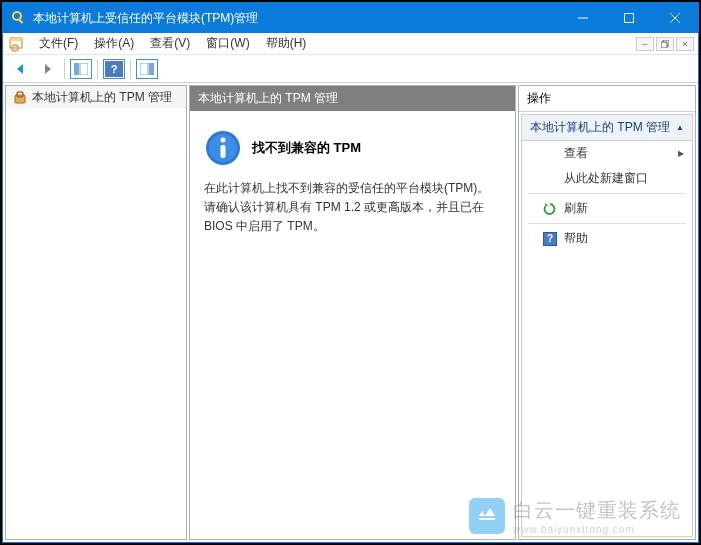 Image resolution: width=701 pixels, height=545 pixels. What do you see at coordinates (228, 44) in the screenshot?
I see `menu-window: 窗口(W)` at bounding box center [228, 44].